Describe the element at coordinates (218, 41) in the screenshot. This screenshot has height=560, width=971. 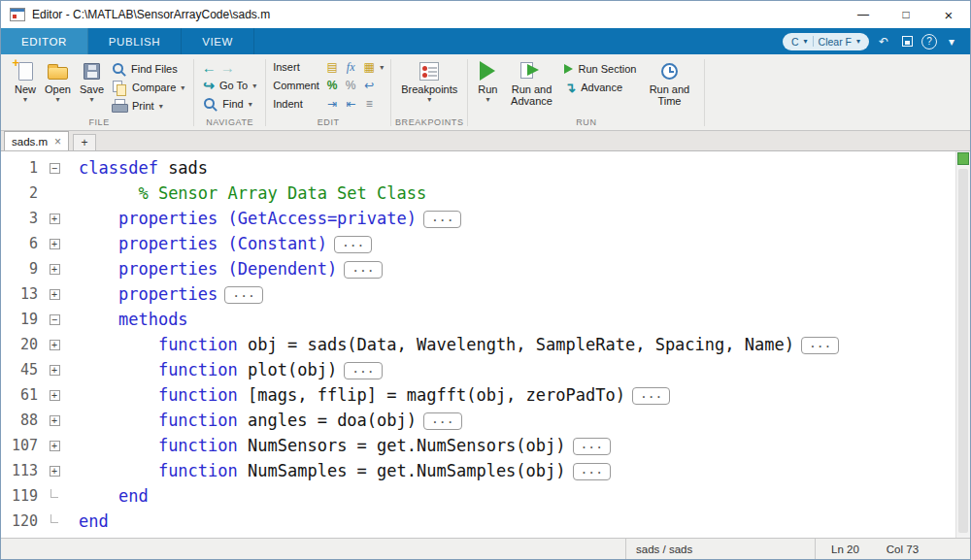
I see `toolstrip-tab-view: VIEW` at that location.